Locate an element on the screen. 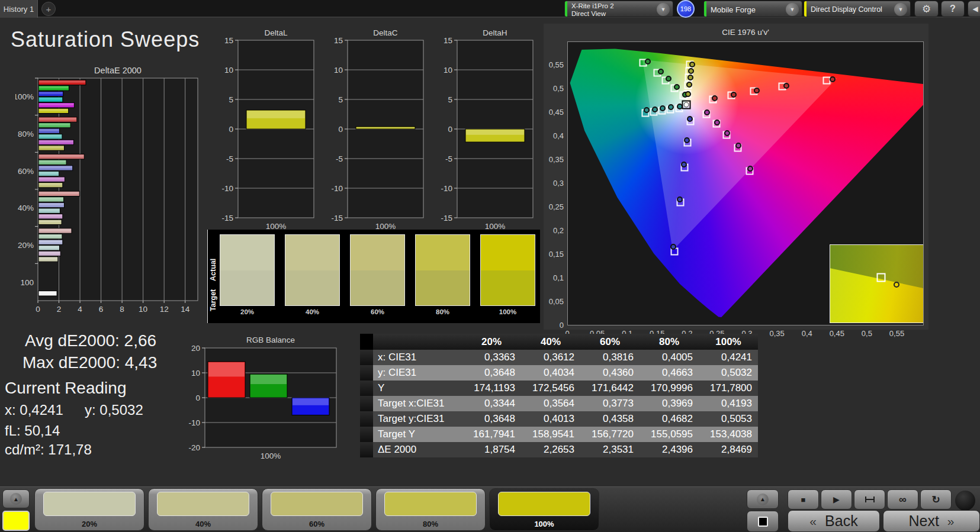  table-cell: 0,3648 is located at coordinates (491, 419).